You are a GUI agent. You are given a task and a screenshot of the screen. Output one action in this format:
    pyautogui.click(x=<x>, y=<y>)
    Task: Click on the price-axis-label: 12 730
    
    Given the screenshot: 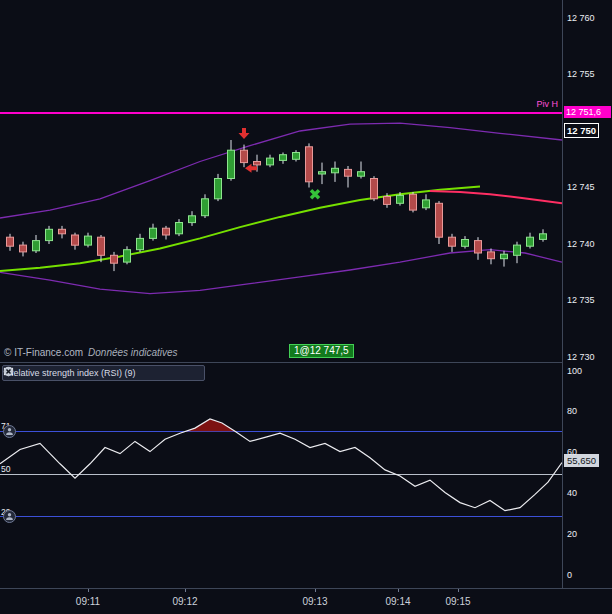 What is the action you would take?
    pyautogui.click(x=581, y=358)
    